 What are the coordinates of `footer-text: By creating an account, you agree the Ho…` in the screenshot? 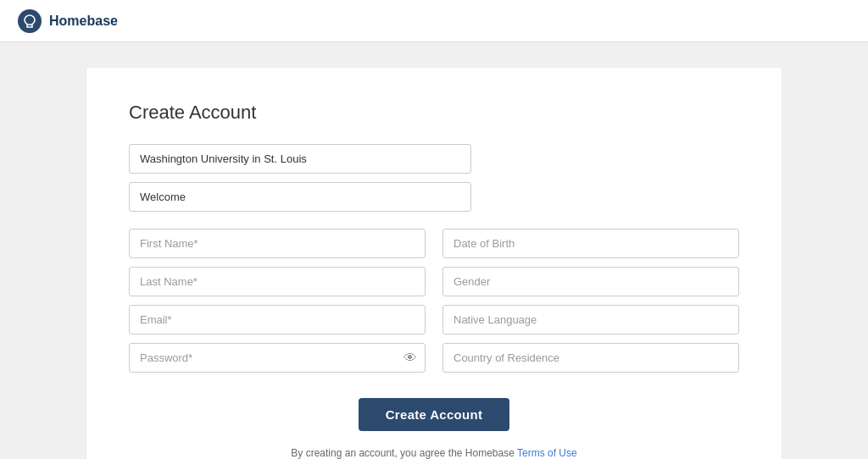 It's located at (434, 452).